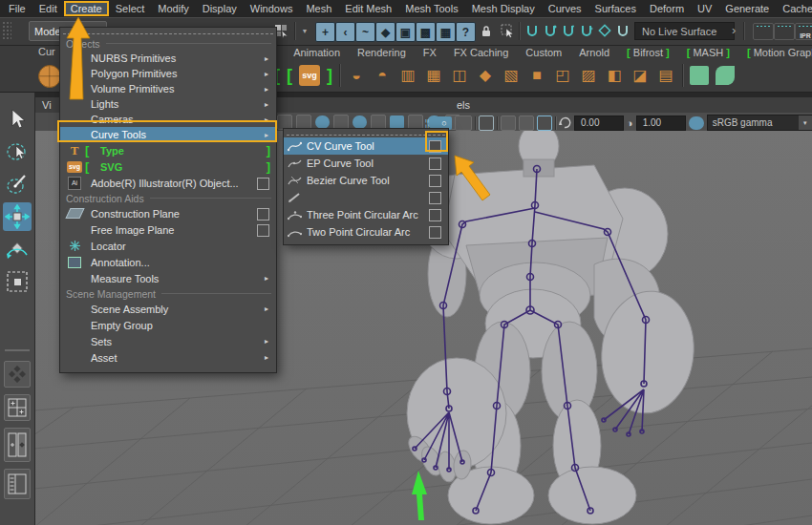 The width and height of the screenshot is (812, 525). I want to click on render-view-icon, so click(763, 32).